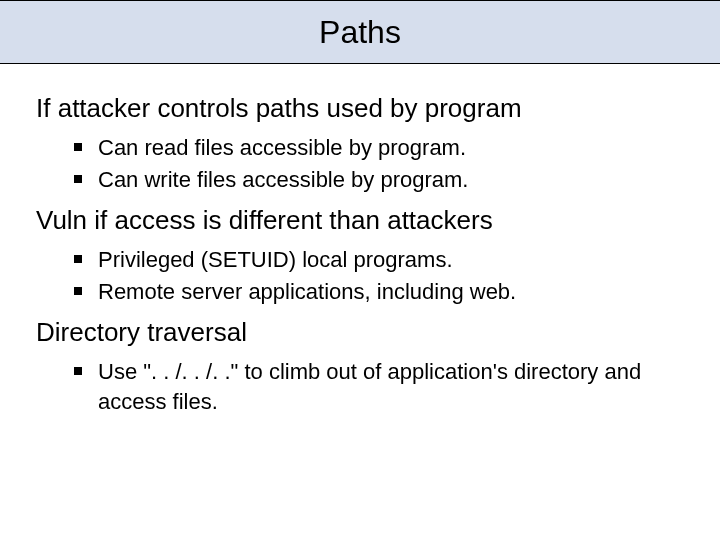 Image resolution: width=720 pixels, height=540 pixels. What do you see at coordinates (360, 32) in the screenshot?
I see `slide-title: Paths` at bounding box center [360, 32].